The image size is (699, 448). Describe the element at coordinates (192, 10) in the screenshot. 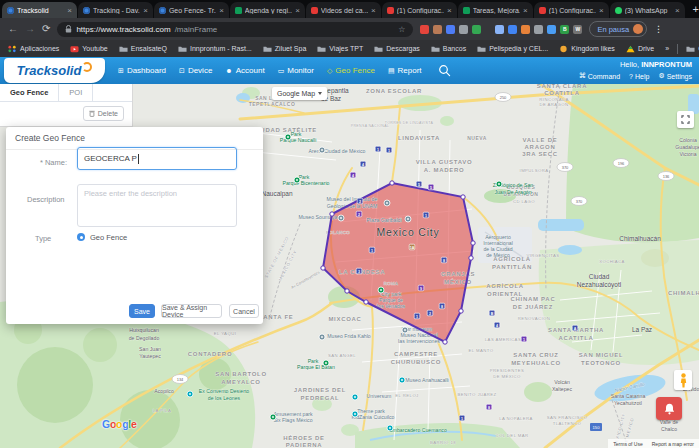

I see `browser-tab: Geo Fence- Tr...×` at that location.